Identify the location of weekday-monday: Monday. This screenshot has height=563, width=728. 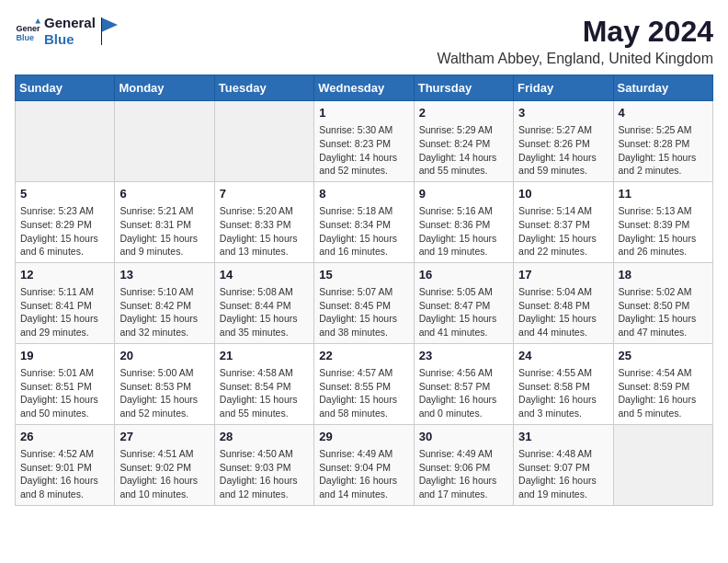
(165, 88).